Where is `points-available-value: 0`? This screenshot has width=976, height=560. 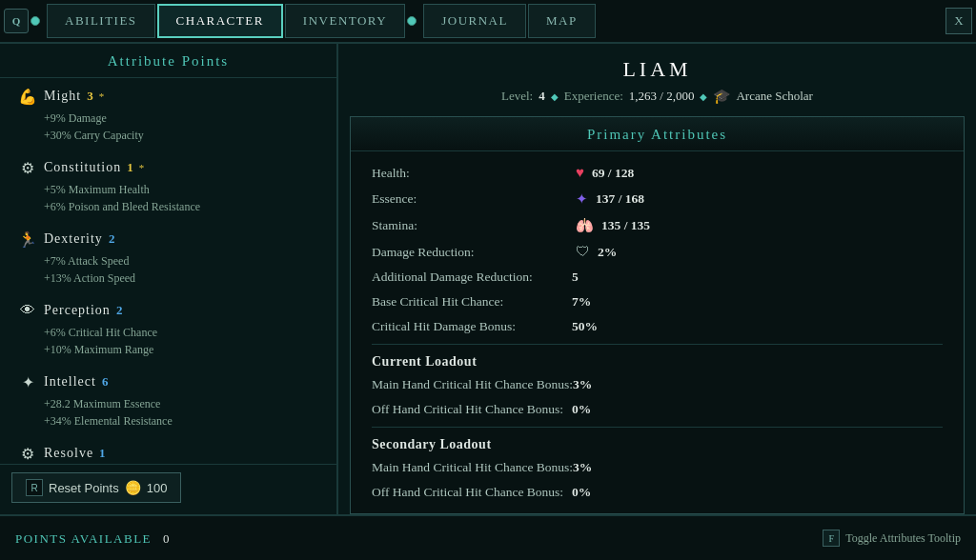 points-available-value: 0 is located at coordinates (166, 539).